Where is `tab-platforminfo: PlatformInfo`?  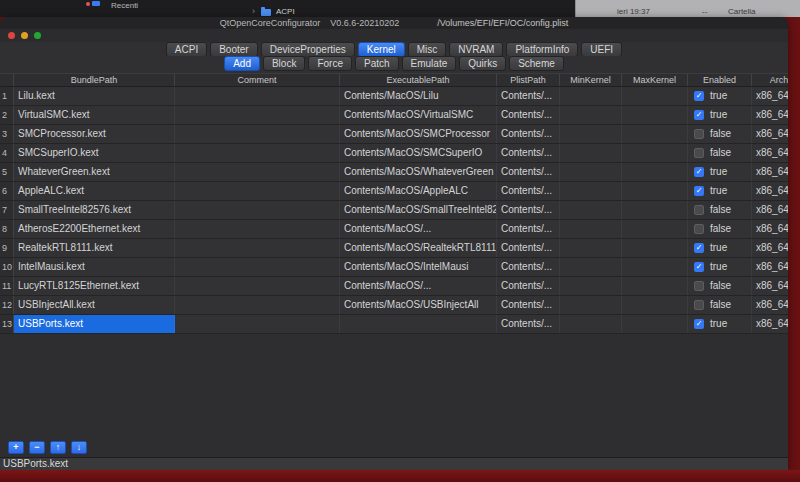 tab-platforminfo: PlatformInfo is located at coordinates (542, 50).